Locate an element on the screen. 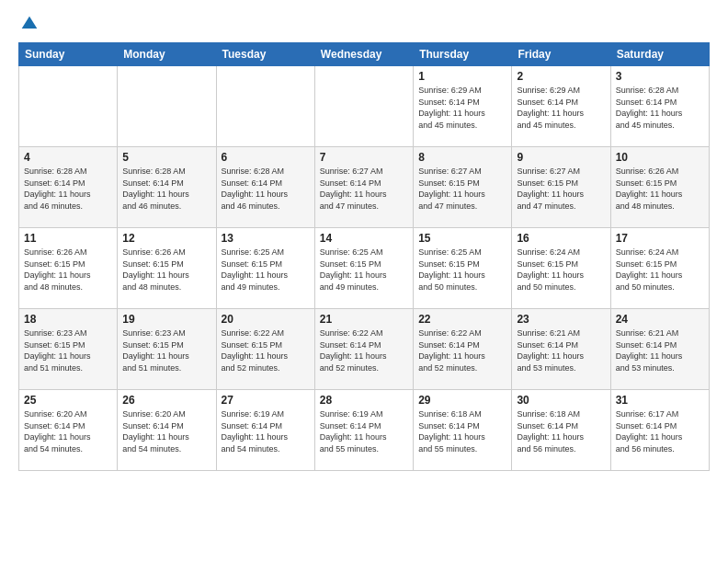 Image resolution: width=728 pixels, height=563 pixels. day-number: 8 is located at coordinates (462, 157).